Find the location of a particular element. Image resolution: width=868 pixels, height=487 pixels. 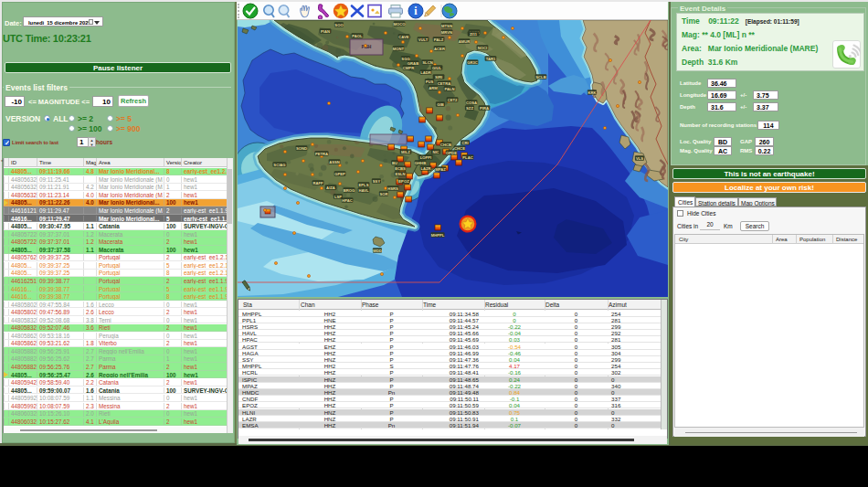

svg-text: ZI11 is located at coordinates (473, 35).